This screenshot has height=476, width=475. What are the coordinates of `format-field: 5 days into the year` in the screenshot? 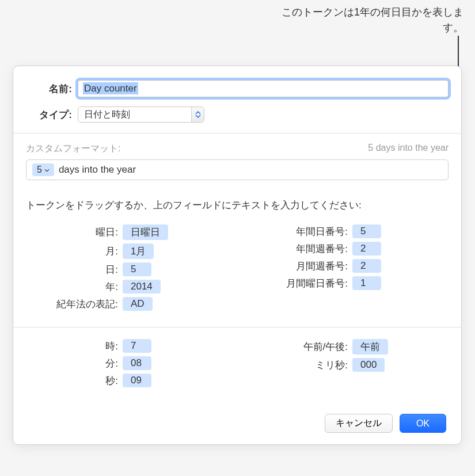 It's located at (237, 170).